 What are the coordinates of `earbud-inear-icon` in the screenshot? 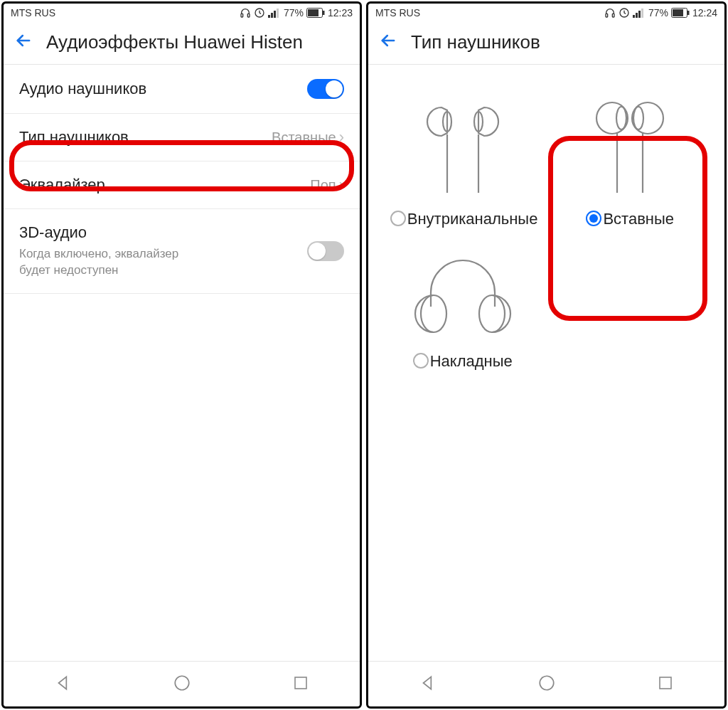 It's located at (463, 147).